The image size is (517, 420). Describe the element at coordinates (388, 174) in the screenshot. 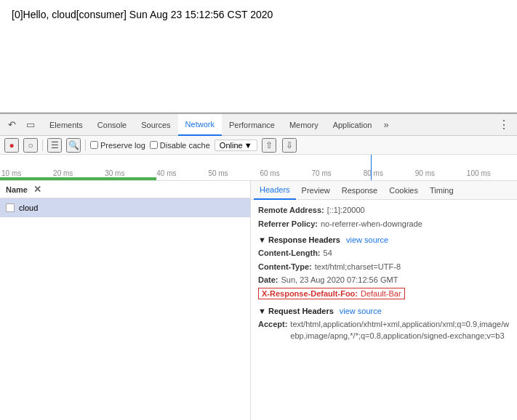

I see `ruler-80ms: 80 ms` at that location.